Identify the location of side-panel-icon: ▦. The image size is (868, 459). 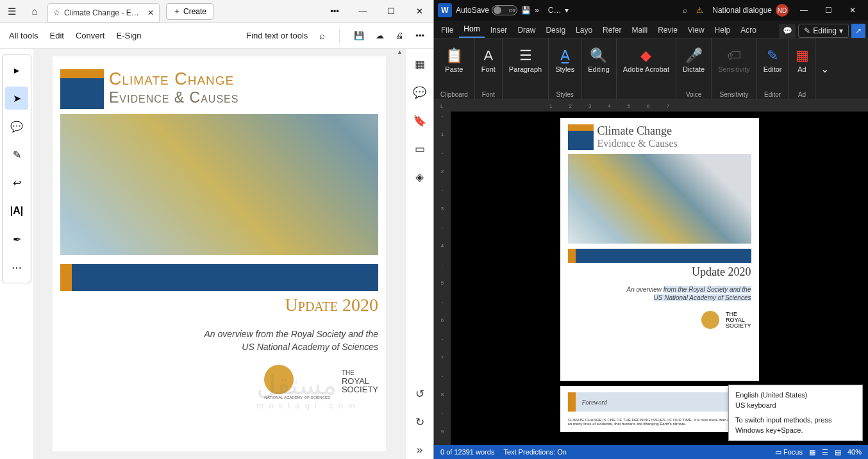
(420, 64).